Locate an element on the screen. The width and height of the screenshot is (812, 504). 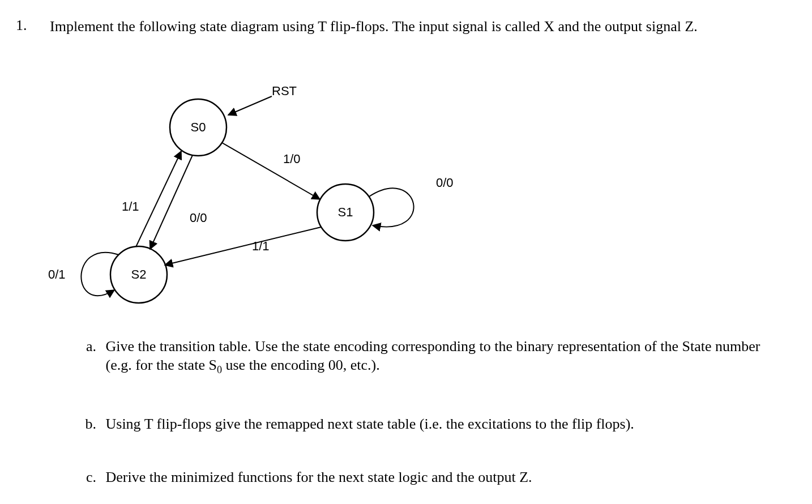
part-c-label: c. is located at coordinates (88, 478).